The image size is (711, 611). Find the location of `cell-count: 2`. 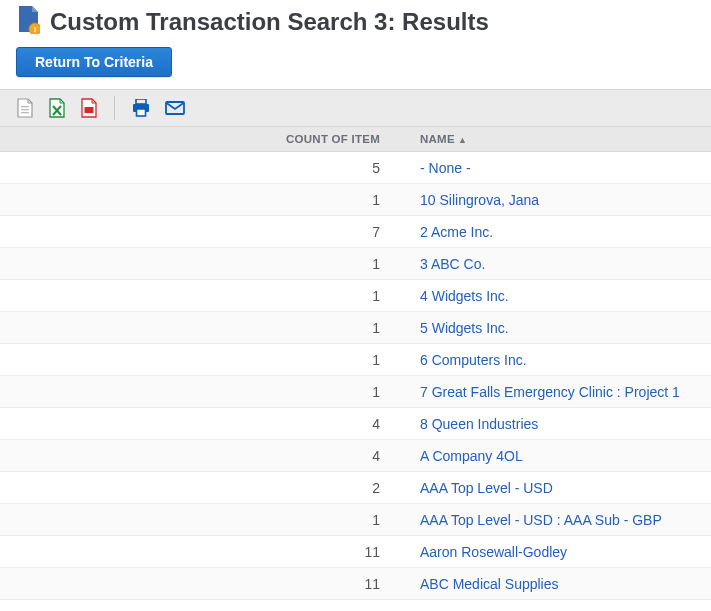

cell-count: 2 is located at coordinates (195, 488).